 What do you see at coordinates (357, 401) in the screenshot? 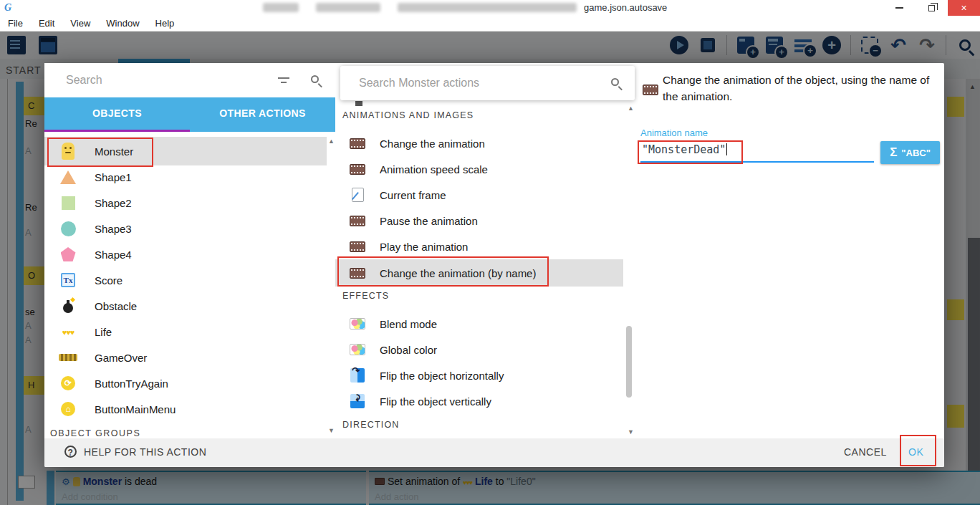
I see `flip-v-icon` at bounding box center [357, 401].